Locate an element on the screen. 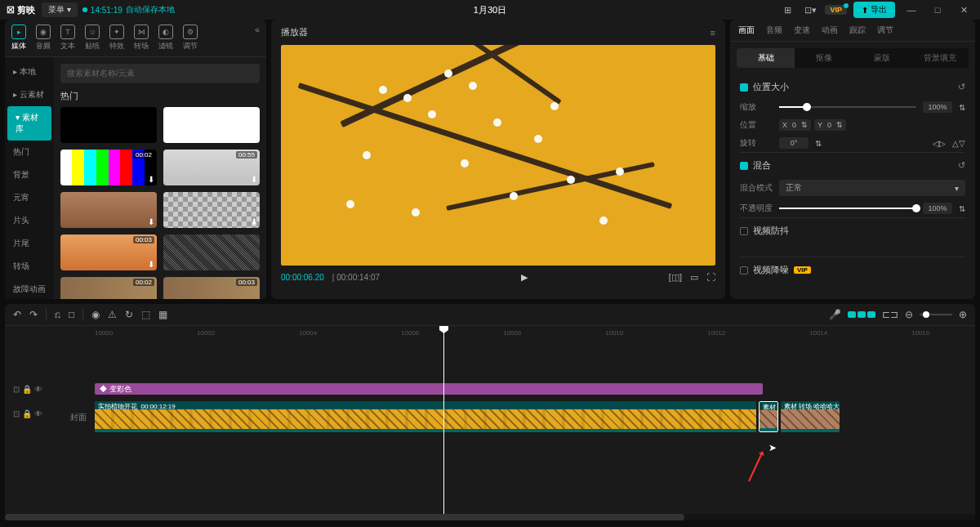 Image resolution: width=980 pixels, height=527 pixels. tool-button: ⚠ is located at coordinates (113, 315).